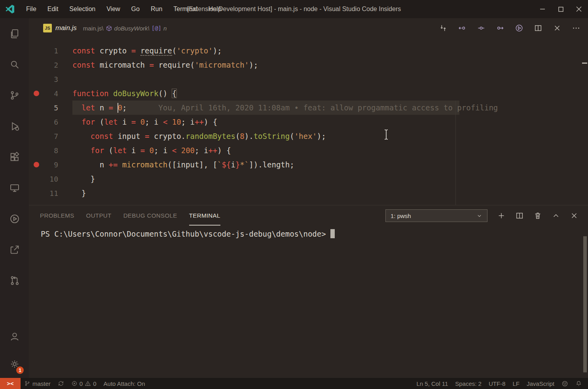  Describe the element at coordinates (56, 150) in the screenshot. I see `line-number: 8` at that location.